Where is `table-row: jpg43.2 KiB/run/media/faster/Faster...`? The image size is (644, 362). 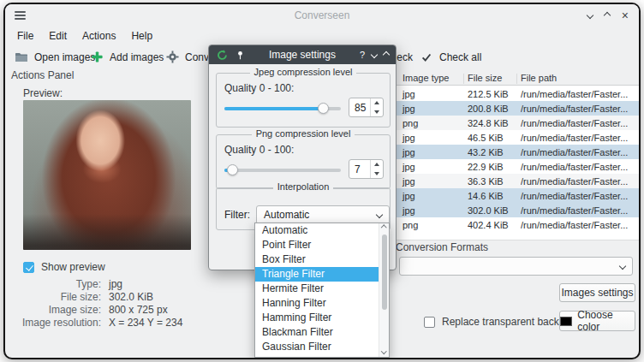 table-row: jpg43.2 KiB/run/media/faster/Faster... is located at coordinates (514, 152).